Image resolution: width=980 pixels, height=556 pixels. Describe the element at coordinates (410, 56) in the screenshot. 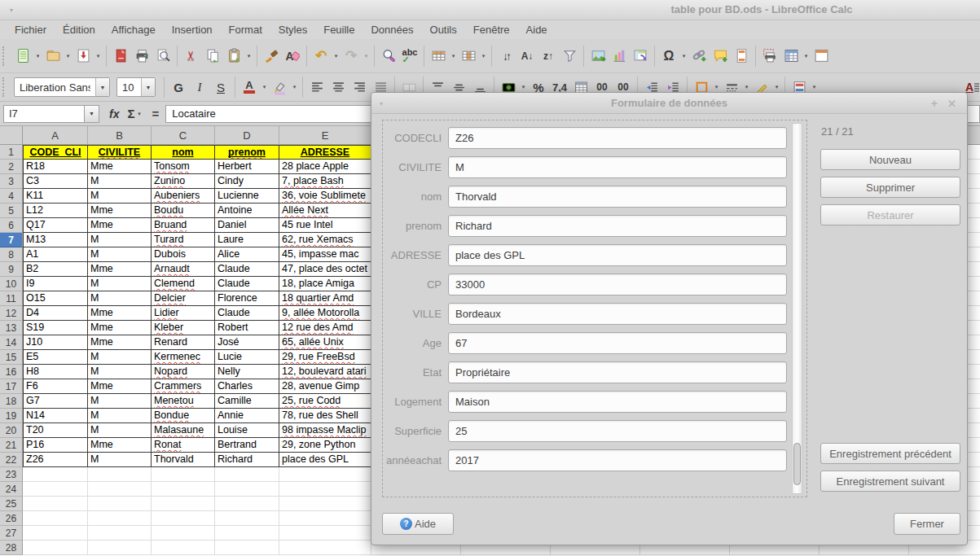

I see `spelling-button: abc✓` at that location.